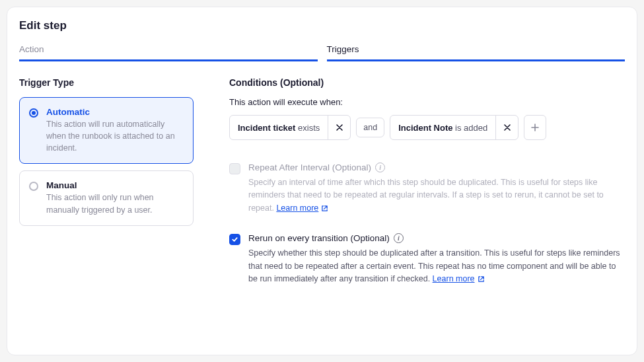 Image resolution: width=644 pixels, height=362 pixels. I want to click on conditions-intro: This action will execute when:, so click(427, 102).